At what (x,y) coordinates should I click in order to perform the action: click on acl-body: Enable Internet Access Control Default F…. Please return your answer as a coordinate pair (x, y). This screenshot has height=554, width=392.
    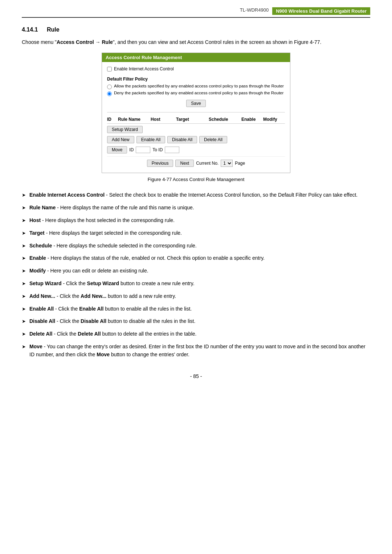
    Looking at the image, I should click on (196, 118).